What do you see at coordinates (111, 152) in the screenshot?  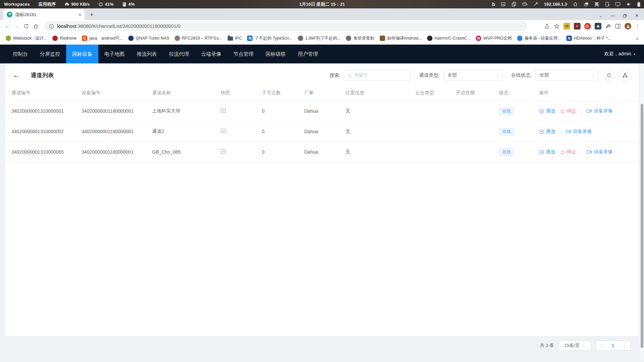 I see `device-id-cell: 34020000001180000001` at bounding box center [111, 152].